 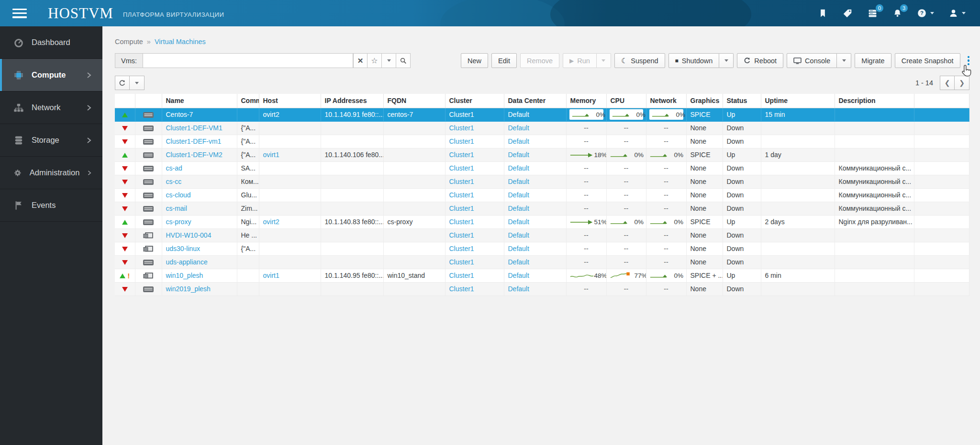 I want to click on tag-icon, so click(x=847, y=13).